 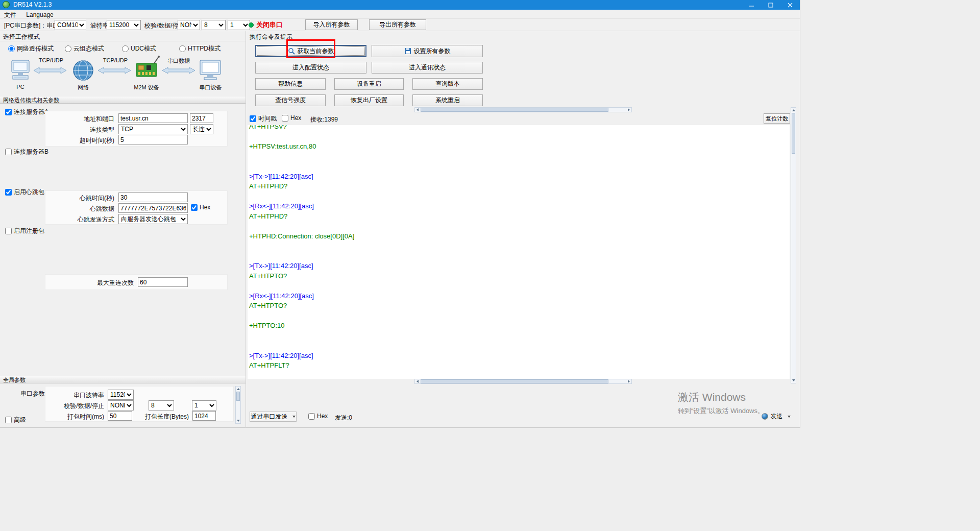 What do you see at coordinates (122, 380) in the screenshot?
I see `global-params-section-header: 全局参数` at bounding box center [122, 380].